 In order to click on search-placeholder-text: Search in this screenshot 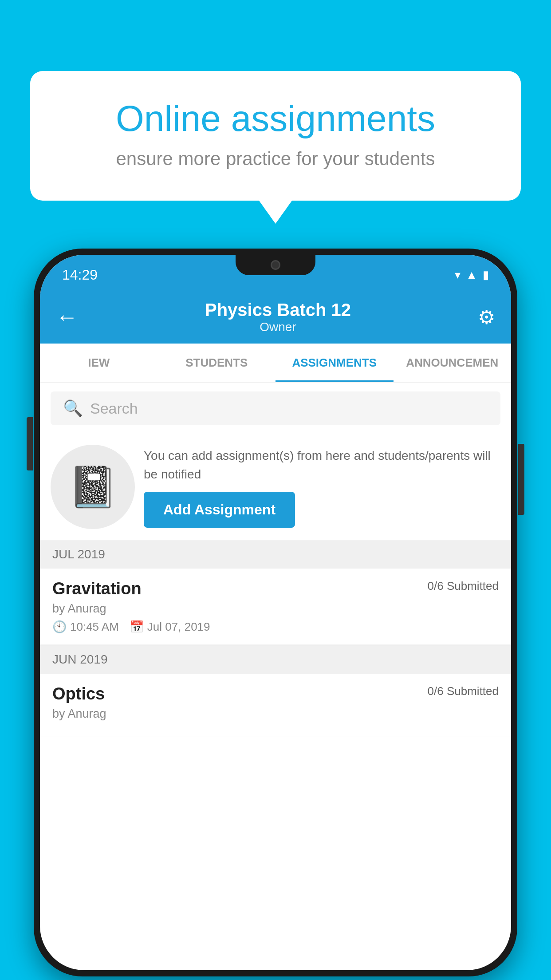, I will do `click(114, 408)`.